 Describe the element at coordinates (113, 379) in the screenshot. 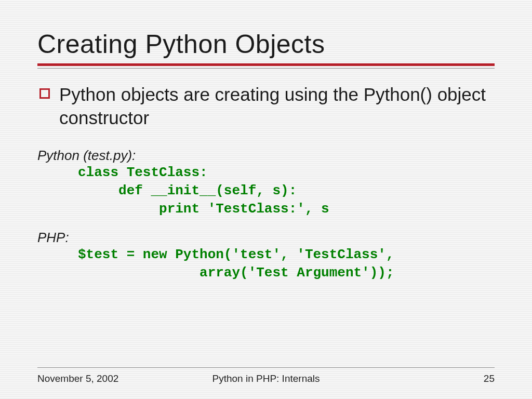

I see `footer-date: November 5, 2002` at that location.